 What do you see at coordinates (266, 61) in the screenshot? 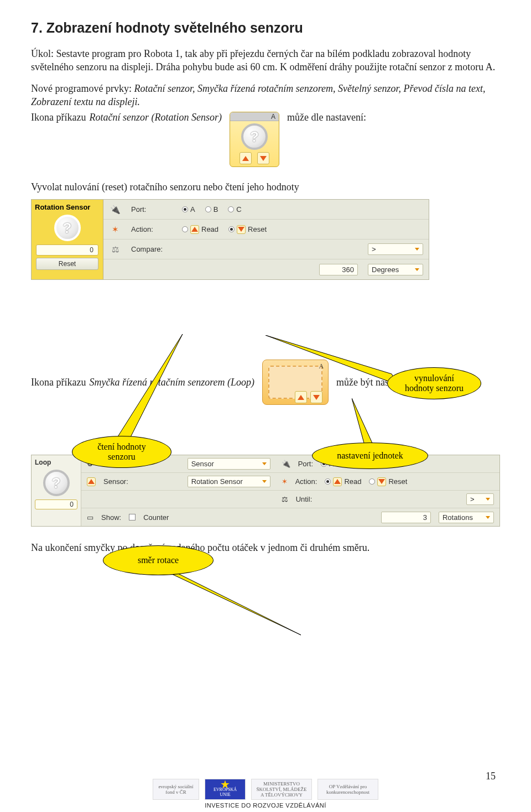
I see `task-paragraph: Úkol: Sestavte program pro Robota 1, tak…` at bounding box center [266, 61].